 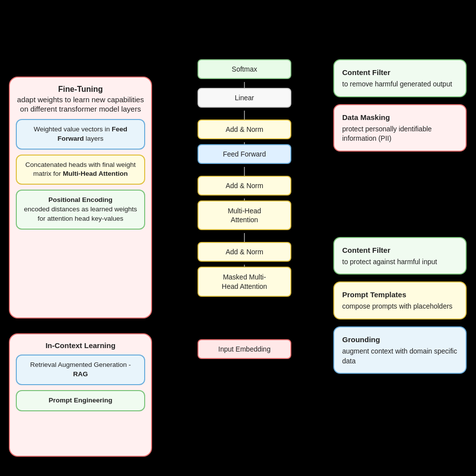 I want to click on center-column: Softmax Linear Add & Norm Feed Forward A…, so click(x=244, y=210).